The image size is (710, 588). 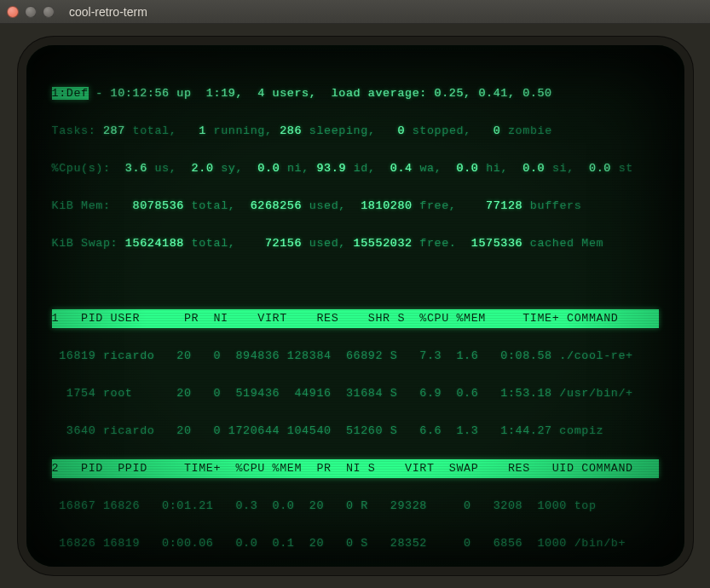 I want to click on table-row: 16826 16819 0:00.06 0.0 0.1 20 0 S 28352…, so click(x=355, y=544).